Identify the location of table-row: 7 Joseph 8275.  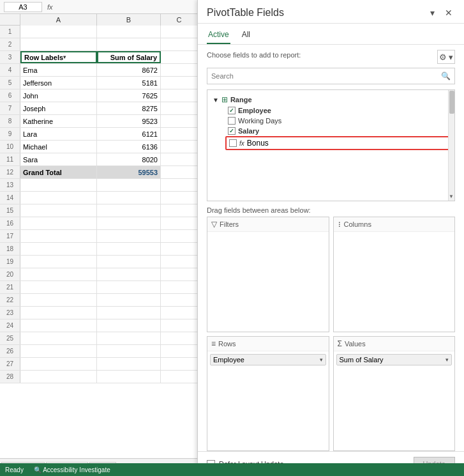
(99, 109).